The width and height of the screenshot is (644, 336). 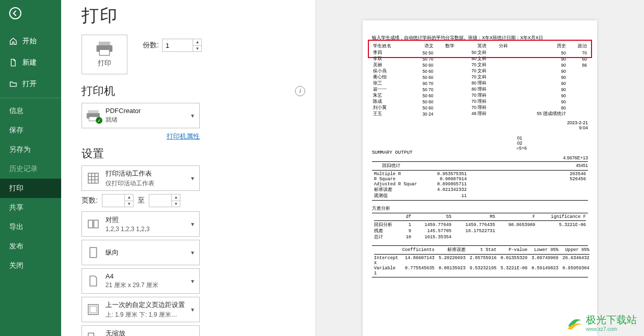 What do you see at coordinates (141, 201) in the screenshot?
I see `pages-to-label: 至` at bounding box center [141, 201].